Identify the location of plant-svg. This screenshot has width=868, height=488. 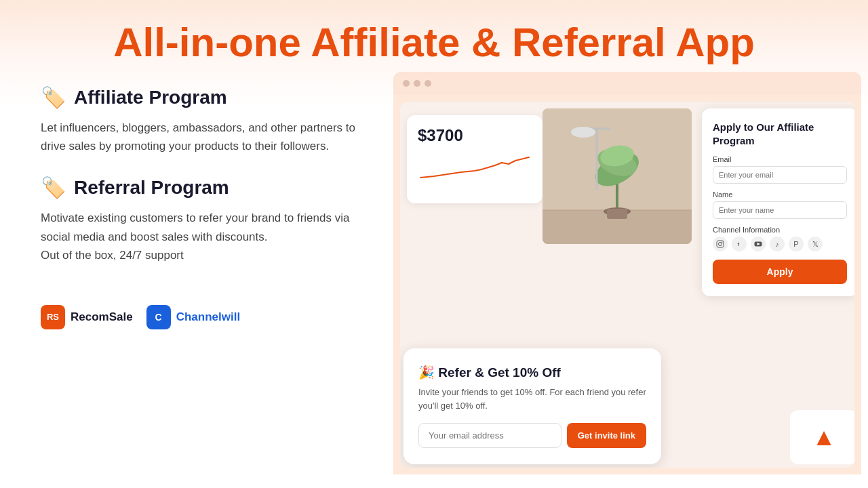
(617, 176).